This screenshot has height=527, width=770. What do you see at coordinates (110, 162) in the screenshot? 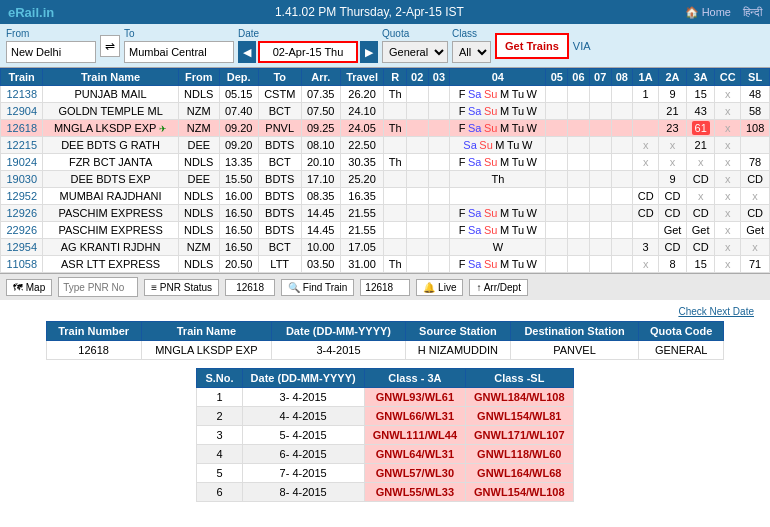
I see `cell-train-name: FZR BCT JANTA` at bounding box center [110, 162].